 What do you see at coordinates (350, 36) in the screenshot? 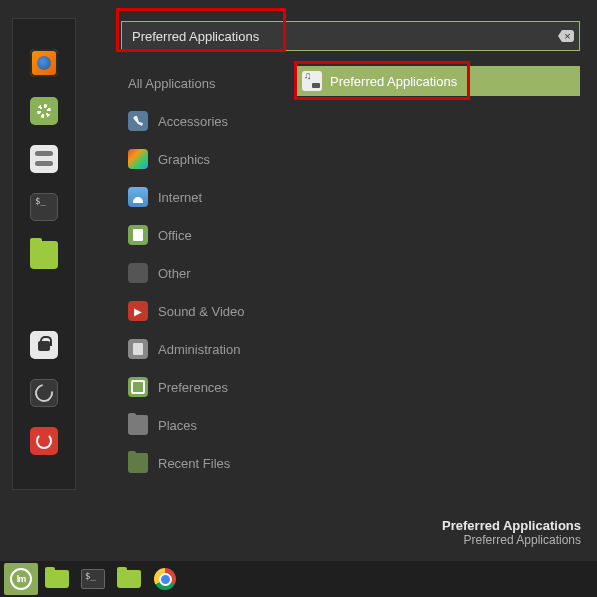
I see `search-input` at bounding box center [350, 36].